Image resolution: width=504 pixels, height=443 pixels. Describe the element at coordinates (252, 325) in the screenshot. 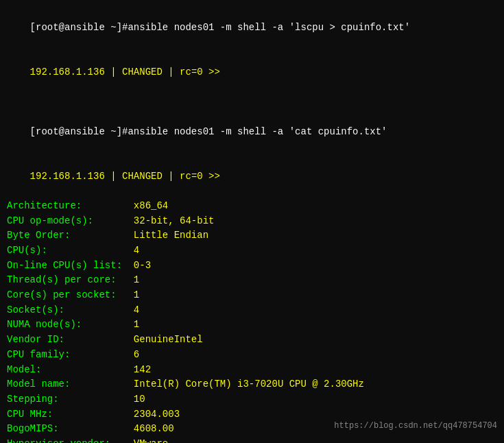

I see `cpu-info-row: NUMA node(s): 1` at that location.